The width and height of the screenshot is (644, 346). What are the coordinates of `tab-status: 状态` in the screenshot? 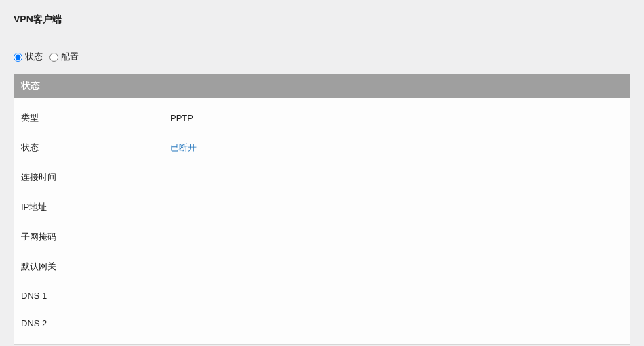 It's located at (28, 57).